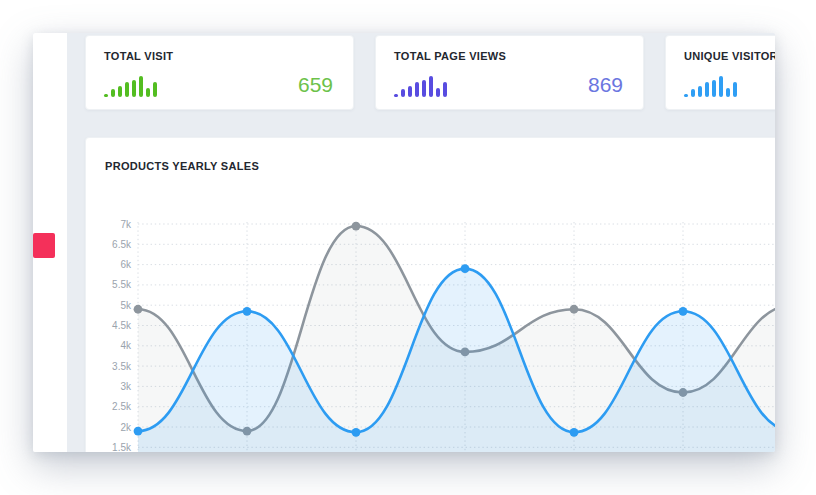 The height and width of the screenshot is (495, 816). I want to click on y-tick-label: 5k, so click(126, 306).